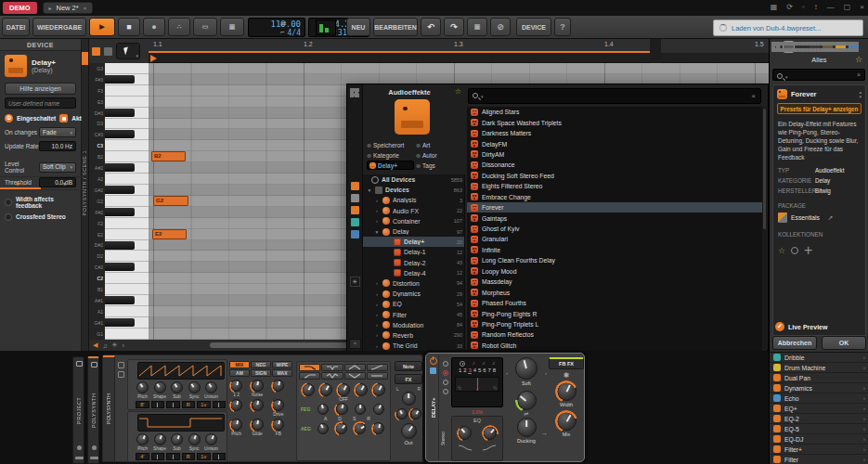  What do you see at coordinates (615, 217) in the screenshot?
I see `preset-row: Gaintaps` at bounding box center [615, 217].